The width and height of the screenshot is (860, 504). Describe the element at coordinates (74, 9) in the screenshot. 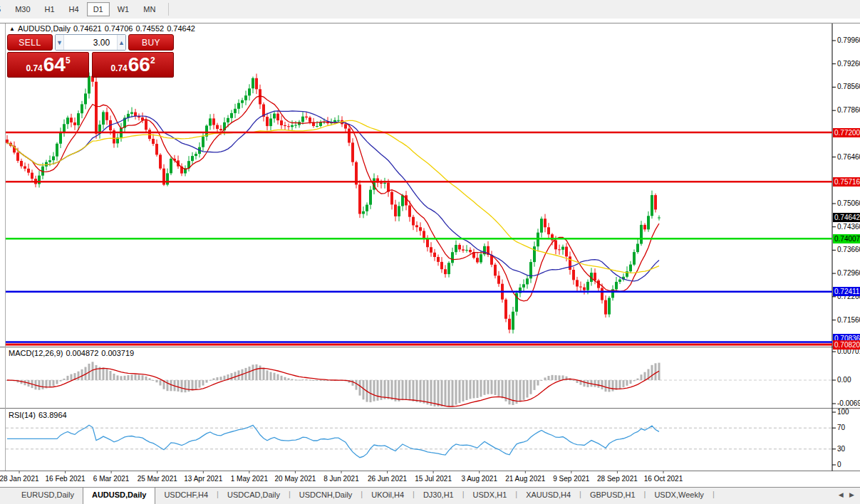

I see `timeframe-button-h4: H4` at that location.